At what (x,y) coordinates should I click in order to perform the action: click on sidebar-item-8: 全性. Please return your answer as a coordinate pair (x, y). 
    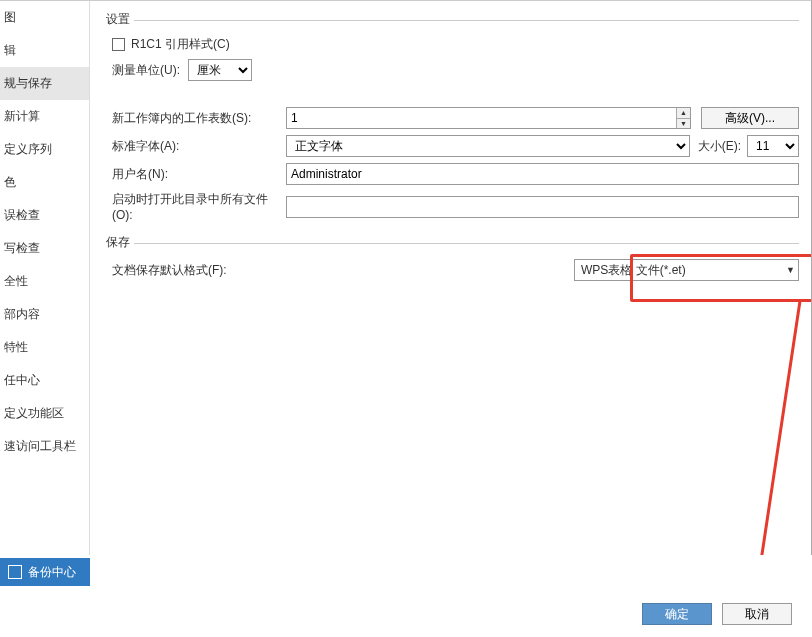
    Looking at the image, I should click on (44, 282).